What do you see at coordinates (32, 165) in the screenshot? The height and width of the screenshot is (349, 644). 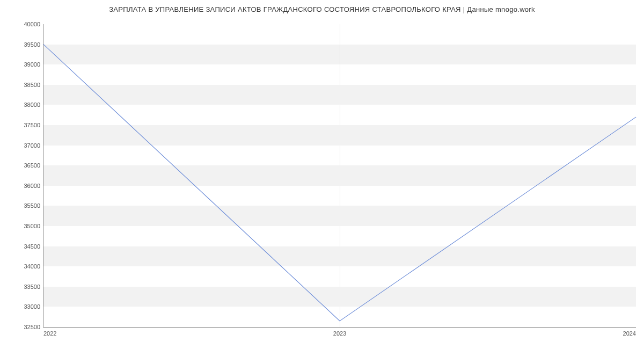 I see `y-tick-label: 36500` at bounding box center [32, 165].